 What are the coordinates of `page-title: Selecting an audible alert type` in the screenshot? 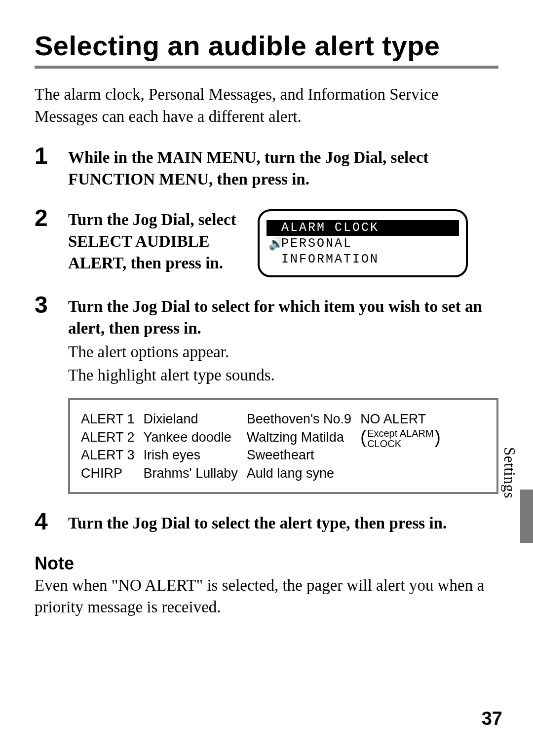 It's located at (266, 45).